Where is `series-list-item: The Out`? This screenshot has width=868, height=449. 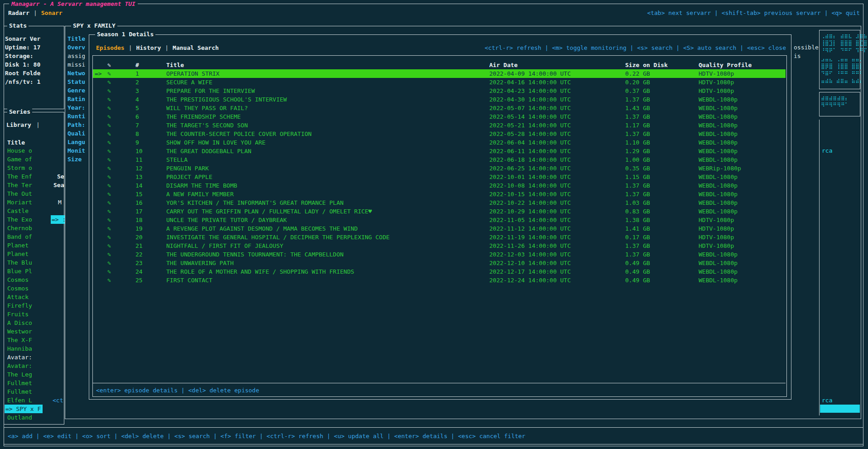
series-list-item: The Out is located at coordinates (34, 194).